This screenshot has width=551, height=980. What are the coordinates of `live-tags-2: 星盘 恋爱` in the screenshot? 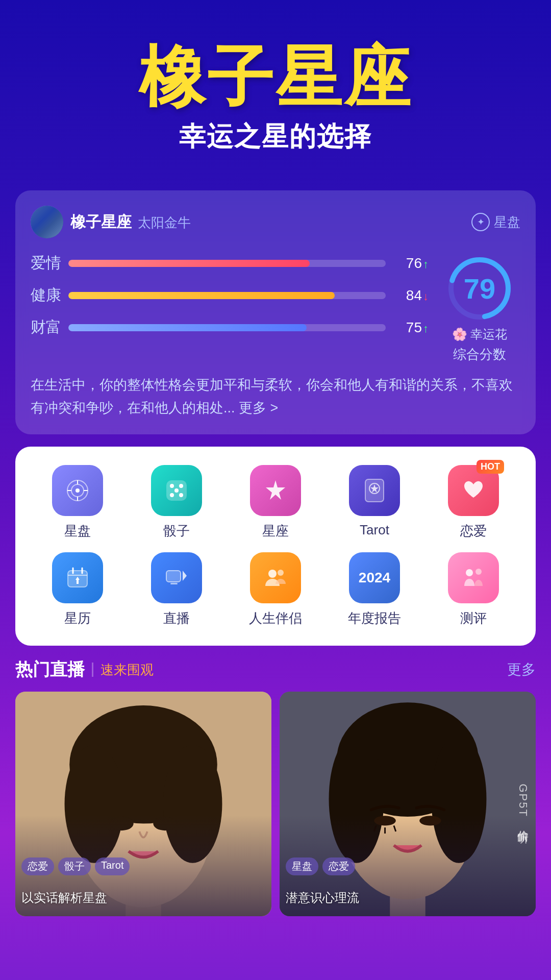 It's located at (320, 867).